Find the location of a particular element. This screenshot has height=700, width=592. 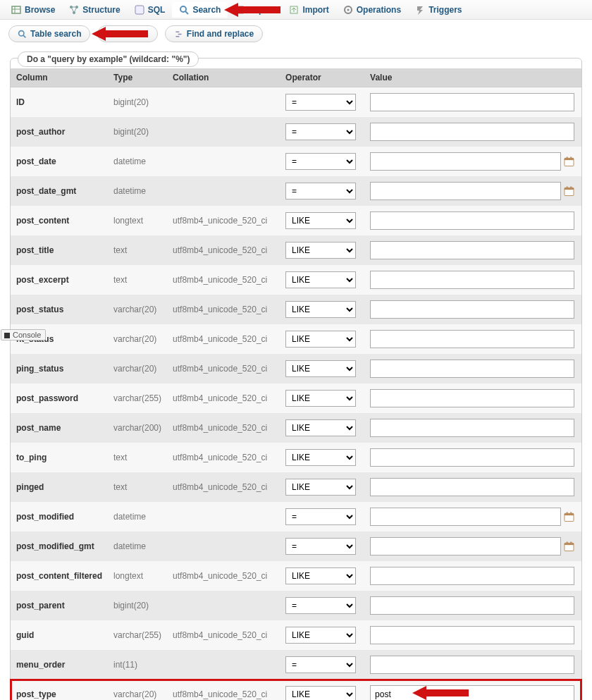

tab-browse: Browse is located at coordinates (33, 10).